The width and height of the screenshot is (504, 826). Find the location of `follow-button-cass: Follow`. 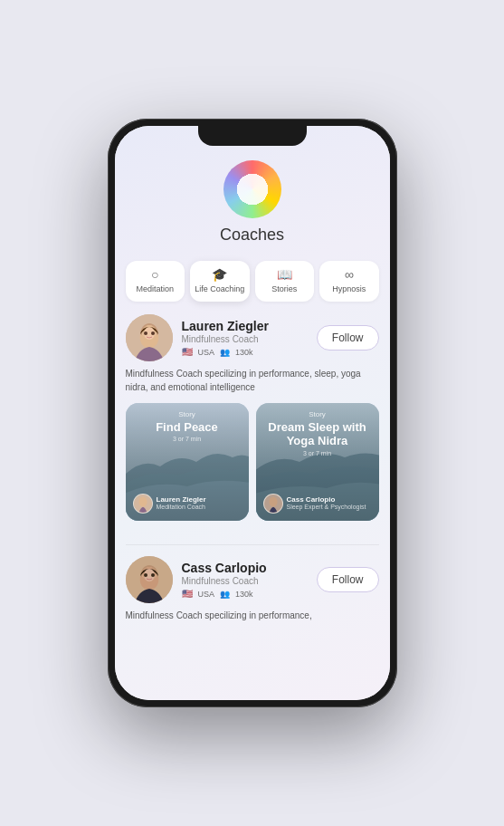

follow-button-cass: Follow is located at coordinates (347, 580).